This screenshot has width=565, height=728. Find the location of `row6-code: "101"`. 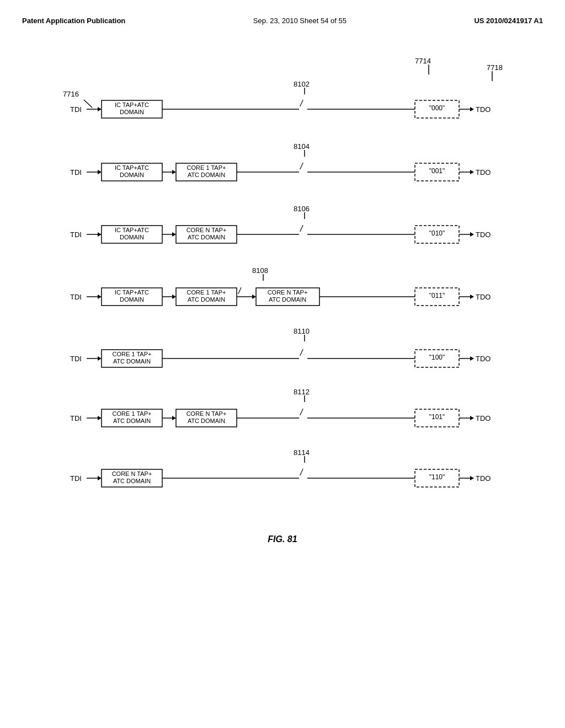

row6-code: "101" is located at coordinates (437, 417).